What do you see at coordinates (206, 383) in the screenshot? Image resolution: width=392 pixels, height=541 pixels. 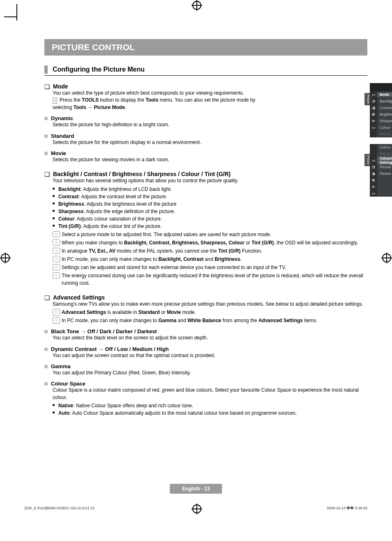 I see `cspace-heading: Colour Space` at bounding box center [206, 383].